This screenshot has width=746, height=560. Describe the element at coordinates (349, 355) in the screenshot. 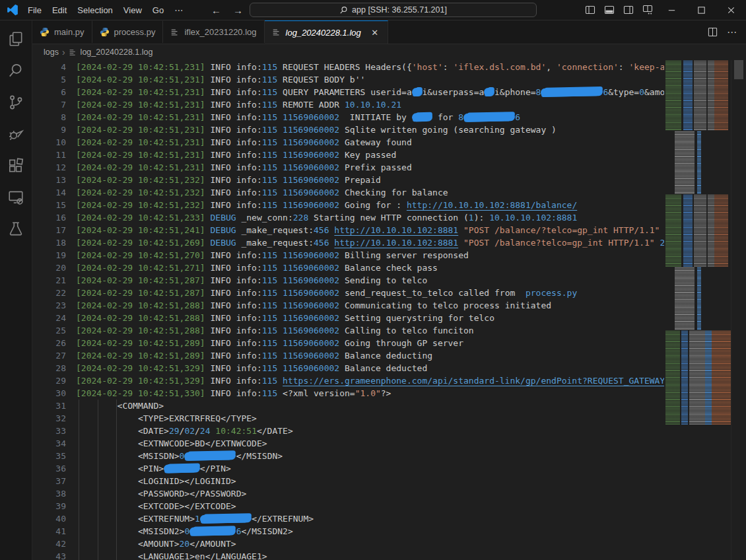

I see `code-line: 27[2024-02-29 10:42:51,289] INFO info:11…` at that location.